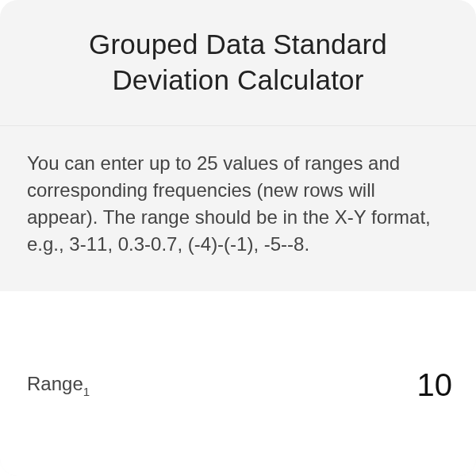 This screenshot has height=476, width=476. I want to click on page-title: Grouped Data Standard Deviation Calculat…, so click(238, 63).